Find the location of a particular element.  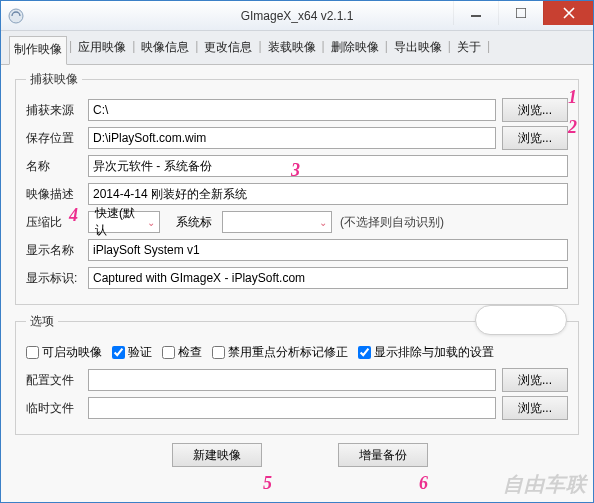

save-label: 保存位置 is located at coordinates (57, 138).